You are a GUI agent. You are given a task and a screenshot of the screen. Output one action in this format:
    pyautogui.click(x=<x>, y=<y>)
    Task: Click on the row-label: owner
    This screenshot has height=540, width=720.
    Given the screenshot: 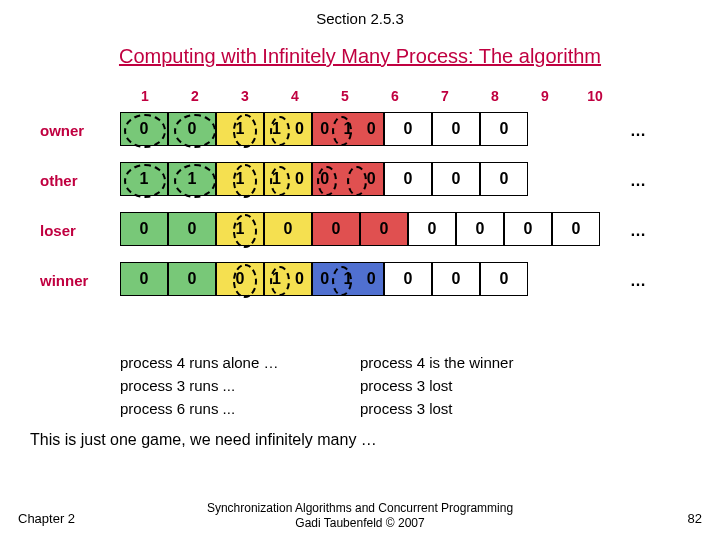 What is the action you would take?
    pyautogui.click(x=75, y=130)
    